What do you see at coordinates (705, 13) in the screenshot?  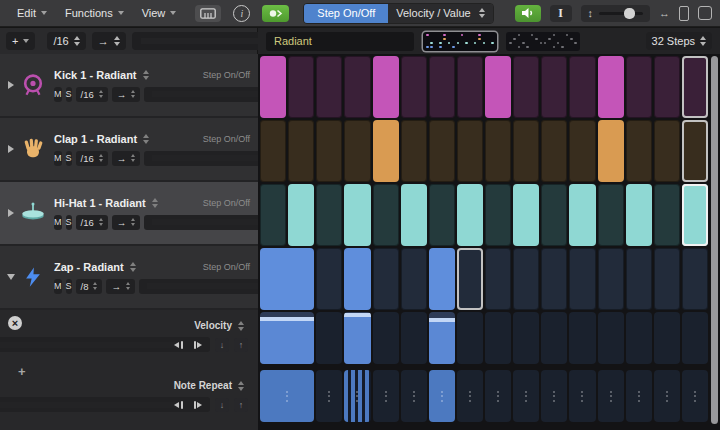 I see `auto-zoom-fit-button` at bounding box center [705, 13].